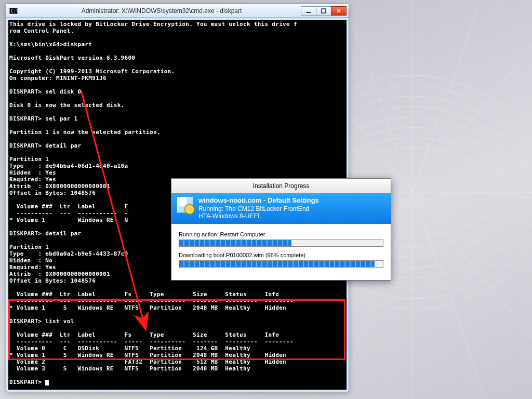  What do you see at coordinates (281, 243) in the screenshot?
I see `progress-bar-action` at bounding box center [281, 243].